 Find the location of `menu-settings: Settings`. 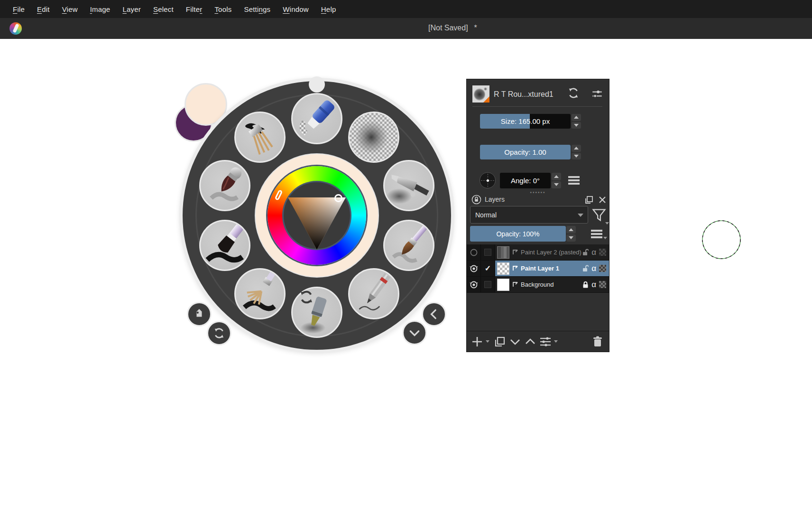

menu-settings: Settings is located at coordinates (257, 9).